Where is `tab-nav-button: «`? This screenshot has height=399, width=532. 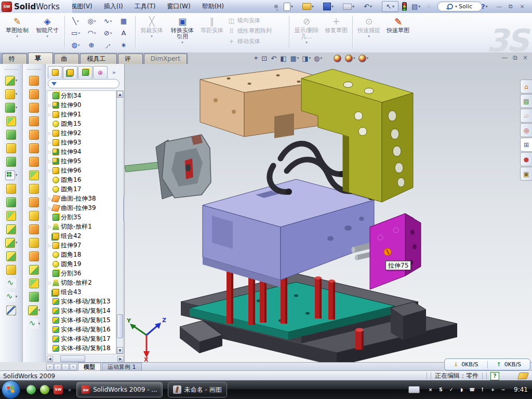
tab-nav-button: « is located at coordinates (50, 367).